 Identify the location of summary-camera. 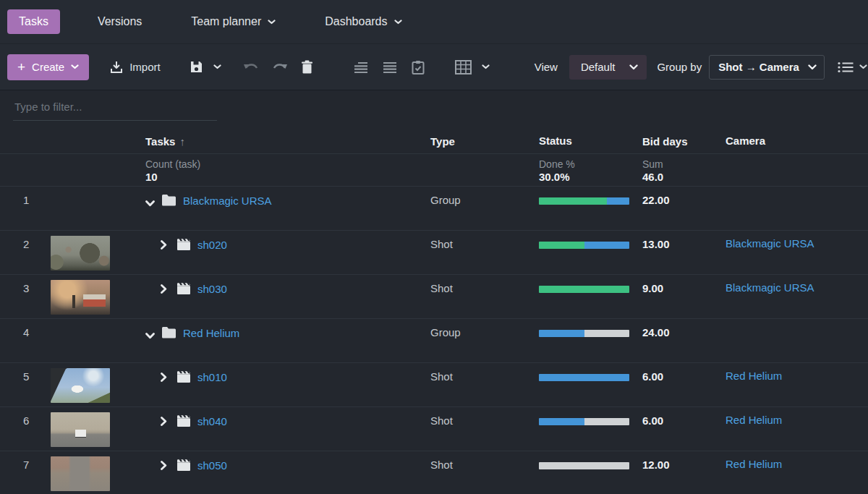
(797, 172).